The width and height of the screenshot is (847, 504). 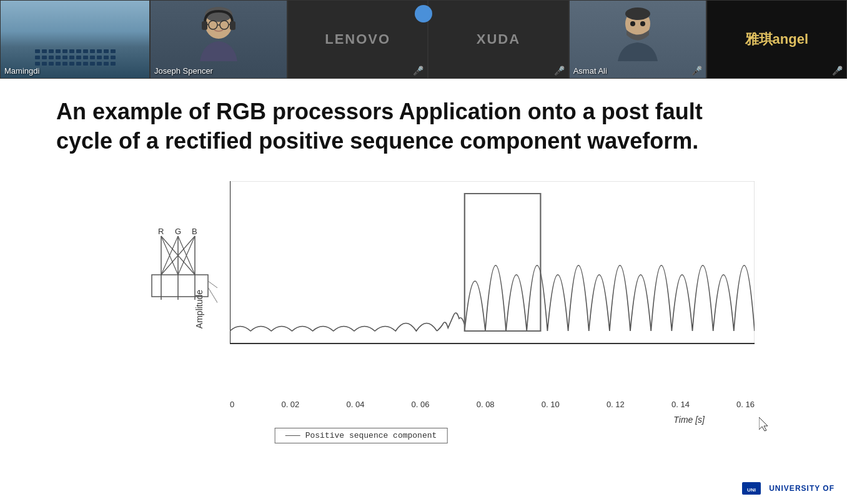 What do you see at coordinates (371, 436) in the screenshot?
I see `legend-label: Positive sequence component` at bounding box center [371, 436].